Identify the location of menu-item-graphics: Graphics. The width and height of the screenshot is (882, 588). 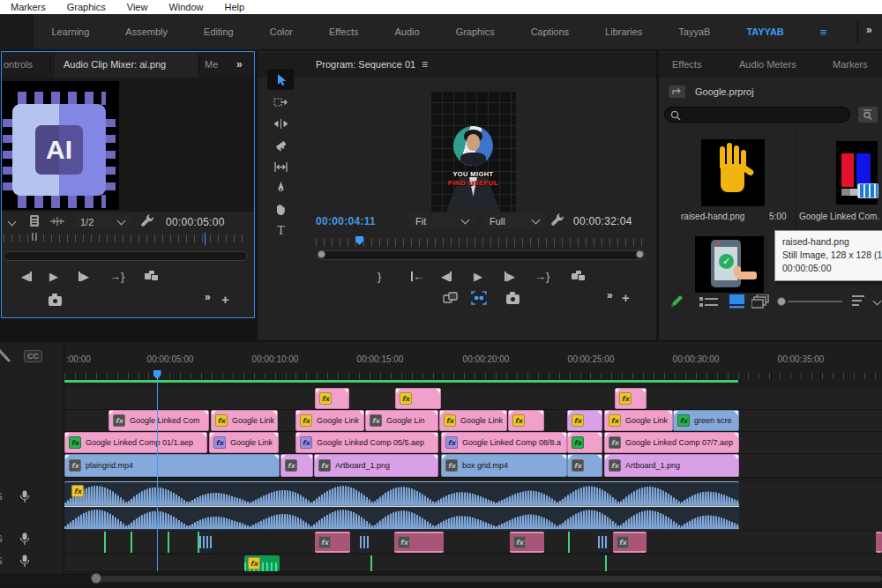
(86, 7).